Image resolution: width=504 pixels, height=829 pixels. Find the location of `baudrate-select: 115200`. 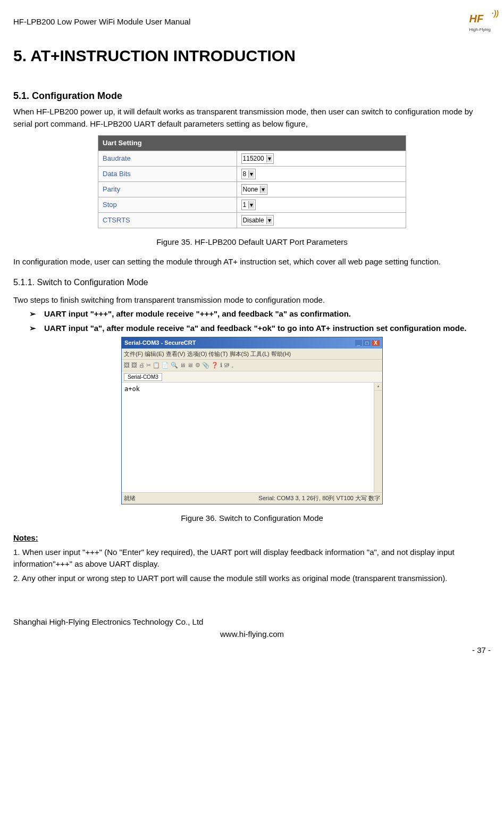

baudrate-select: 115200 is located at coordinates (257, 159).